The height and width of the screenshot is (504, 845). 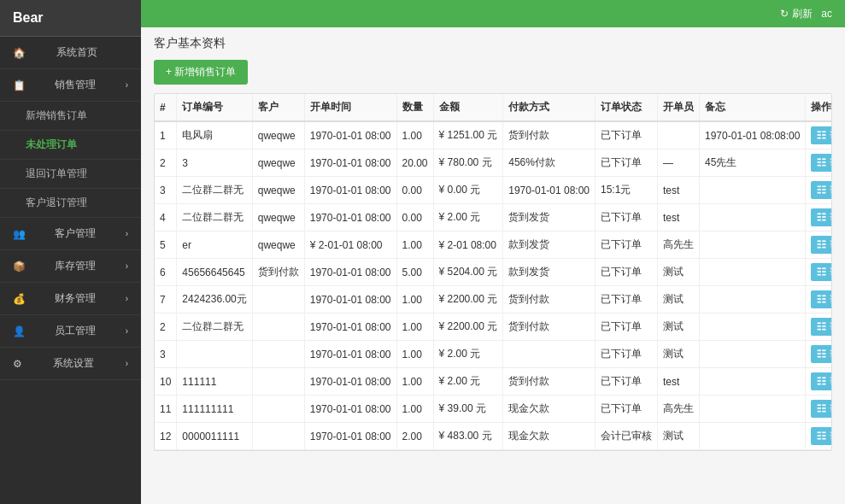 I want to click on add-order-button: + 新增销售订单, so click(x=201, y=72).